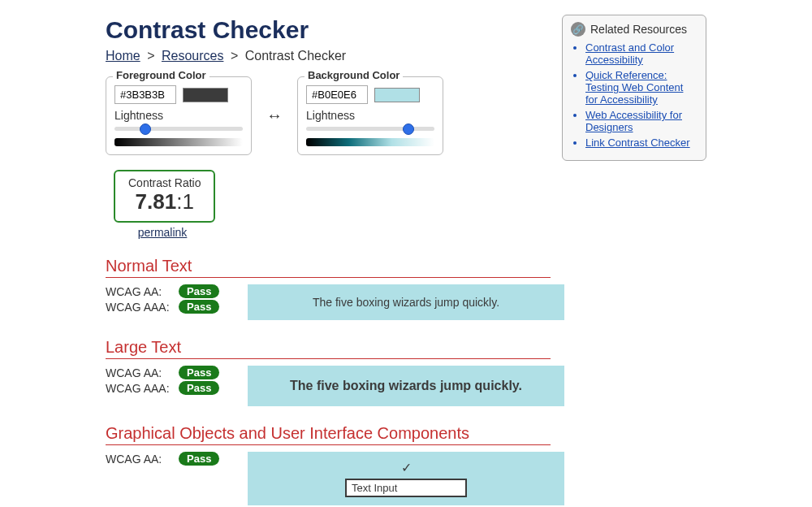 The image size is (812, 507). I want to click on foreground-lightness-slider, so click(179, 129).